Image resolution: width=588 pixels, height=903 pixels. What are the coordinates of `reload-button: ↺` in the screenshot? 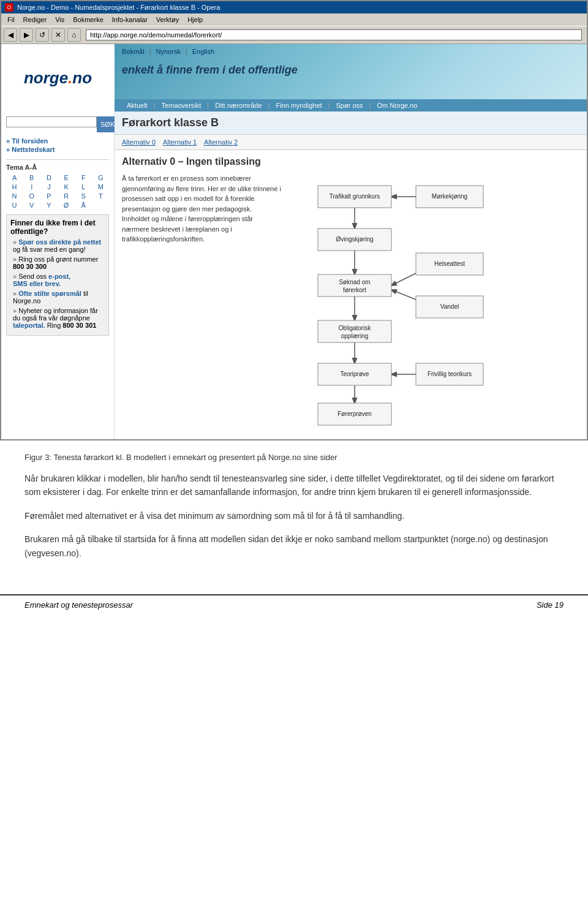 It's located at (42, 35).